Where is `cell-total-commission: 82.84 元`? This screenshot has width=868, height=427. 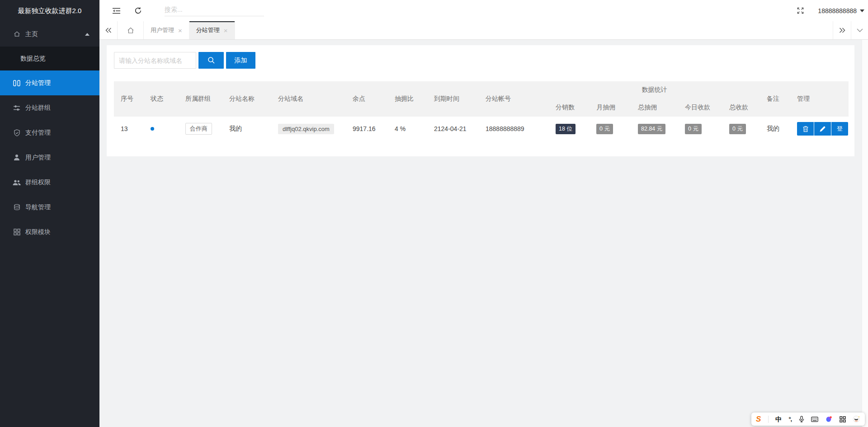
cell-total-commission: 82.84 元 is located at coordinates (655, 129).